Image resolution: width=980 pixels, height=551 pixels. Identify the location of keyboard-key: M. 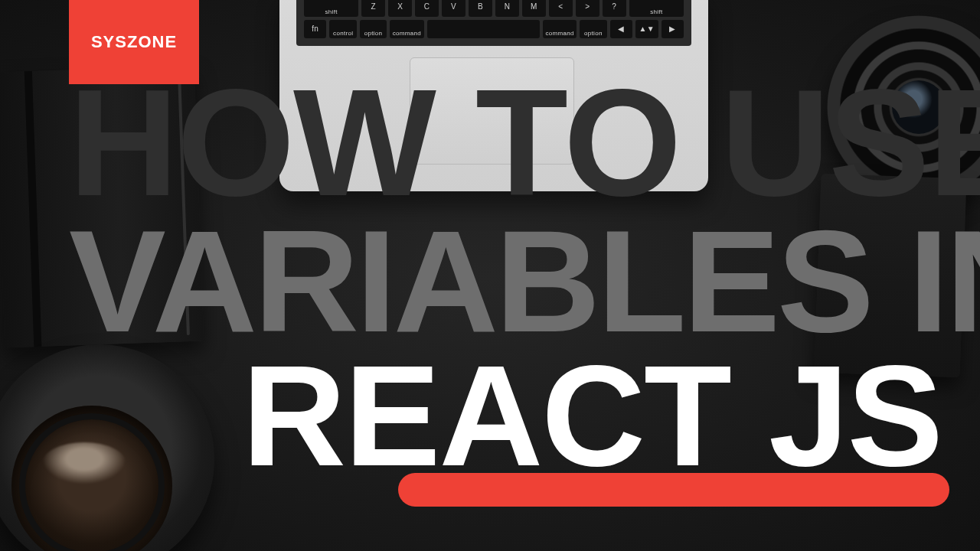
(534, 8).